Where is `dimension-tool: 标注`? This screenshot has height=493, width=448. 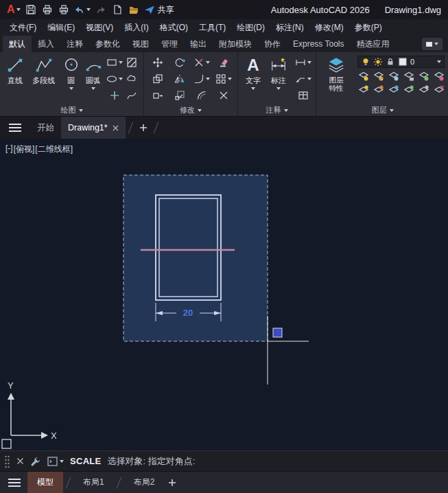 dimension-tool: 标注 is located at coordinates (279, 72).